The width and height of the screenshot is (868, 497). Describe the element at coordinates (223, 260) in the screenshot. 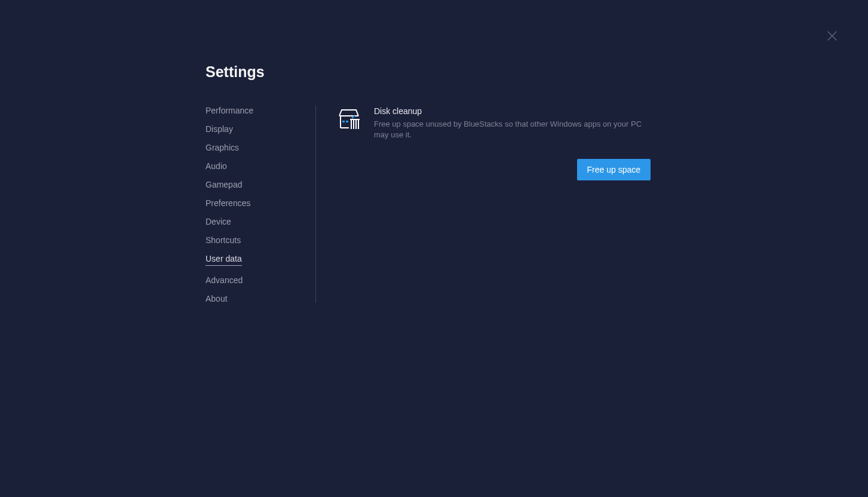

I see `sidebar-item-user-data: User data` at that location.